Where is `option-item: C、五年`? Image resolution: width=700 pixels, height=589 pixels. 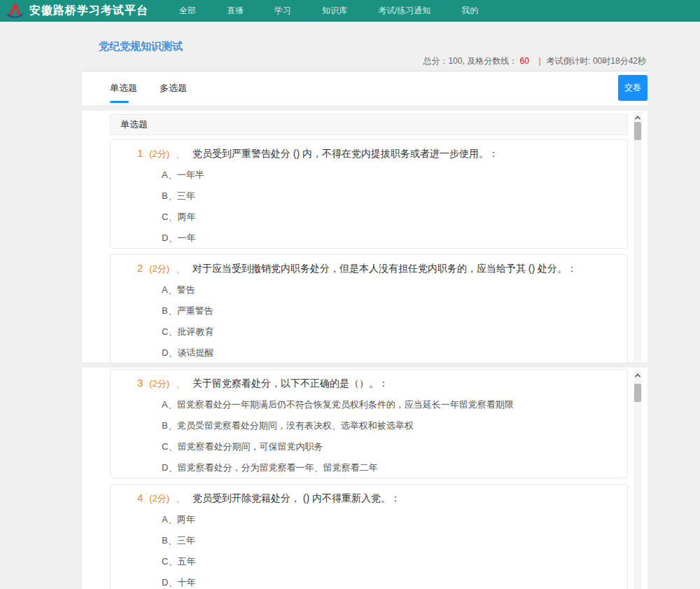
option-item: C、五年 is located at coordinates (388, 562).